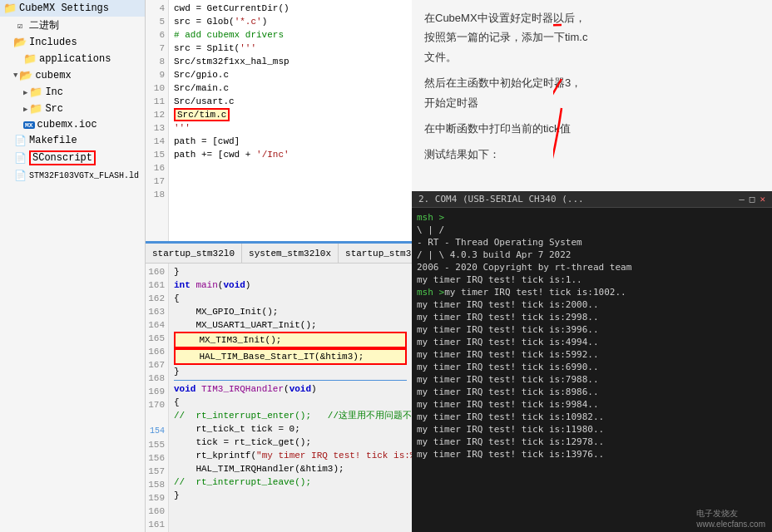 Image resolution: width=772 pixels, height=532 pixels. Describe the element at coordinates (194, 253) in the screenshot. I see `tab-startup-stm32l0: startup_stm32l0` at that location.